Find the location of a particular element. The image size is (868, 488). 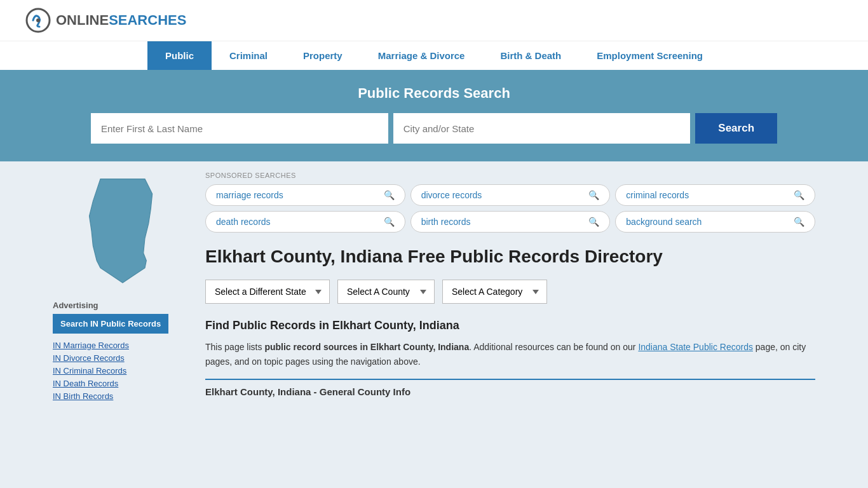

in-criminal-link: IN Criminal Records is located at coordinates (90, 371).